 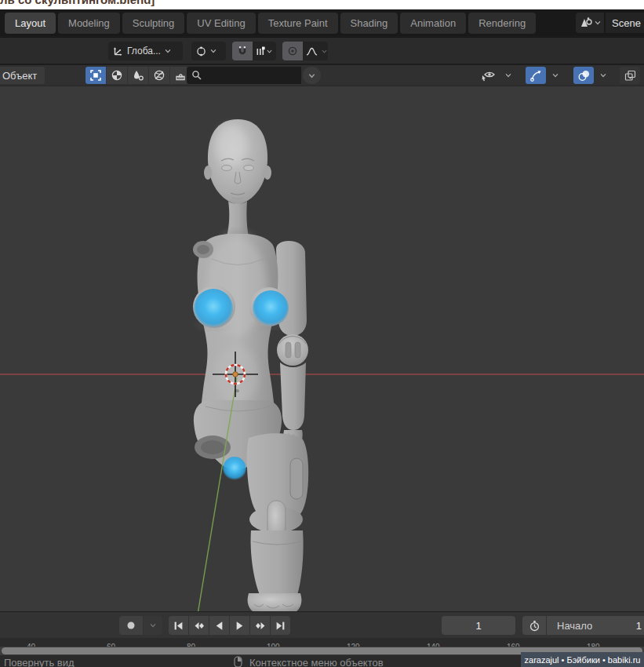 I want to click on gizmo-visibility-dropdown, so click(x=508, y=75).